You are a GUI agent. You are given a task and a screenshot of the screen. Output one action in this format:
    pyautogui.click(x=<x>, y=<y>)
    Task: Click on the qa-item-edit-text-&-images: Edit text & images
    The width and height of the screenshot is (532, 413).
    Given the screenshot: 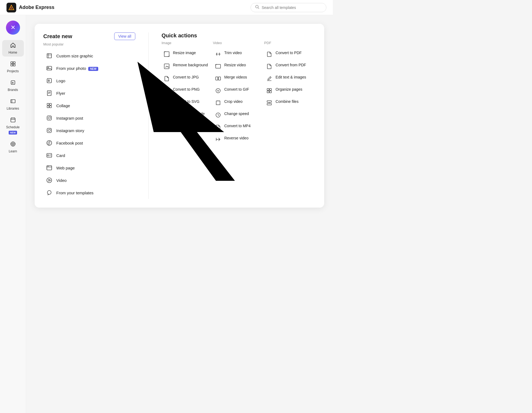 What is the action you would take?
    pyautogui.click(x=290, y=78)
    